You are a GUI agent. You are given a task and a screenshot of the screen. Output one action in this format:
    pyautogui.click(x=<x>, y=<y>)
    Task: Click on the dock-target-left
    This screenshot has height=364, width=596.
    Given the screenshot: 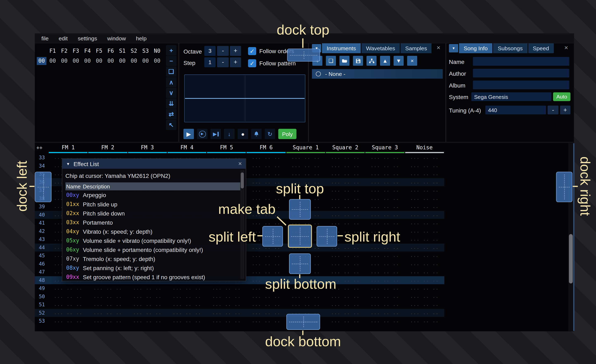 What is the action you would take?
    pyautogui.click(x=43, y=187)
    